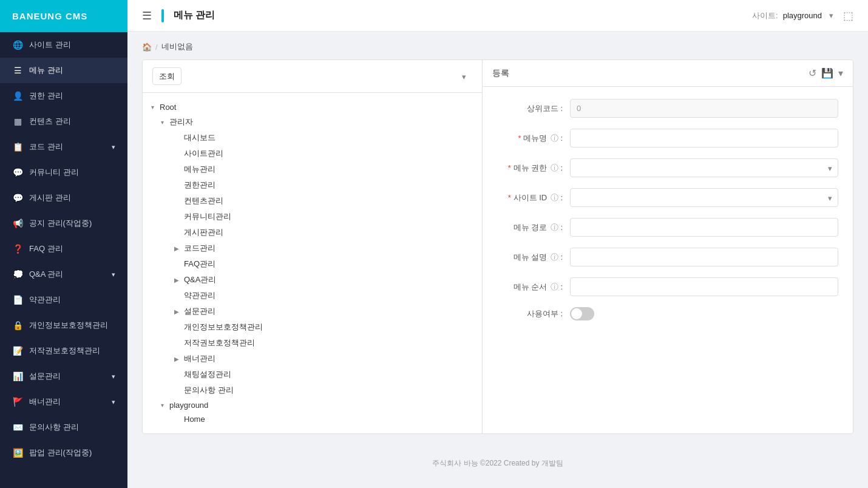 This screenshot has height=488, width=868. What do you see at coordinates (64, 300) in the screenshot?
I see `sidebar-item-terms-management: 📄 약관관리` at bounding box center [64, 300].